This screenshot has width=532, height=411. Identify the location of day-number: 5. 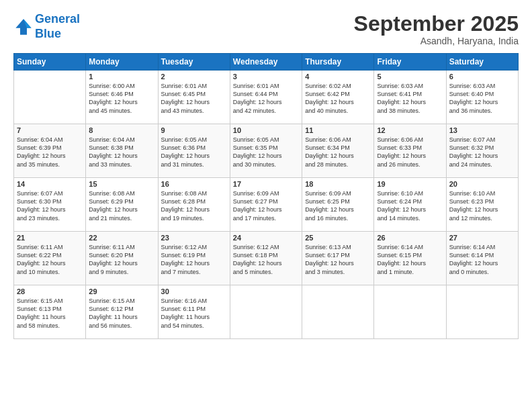
(410, 77).